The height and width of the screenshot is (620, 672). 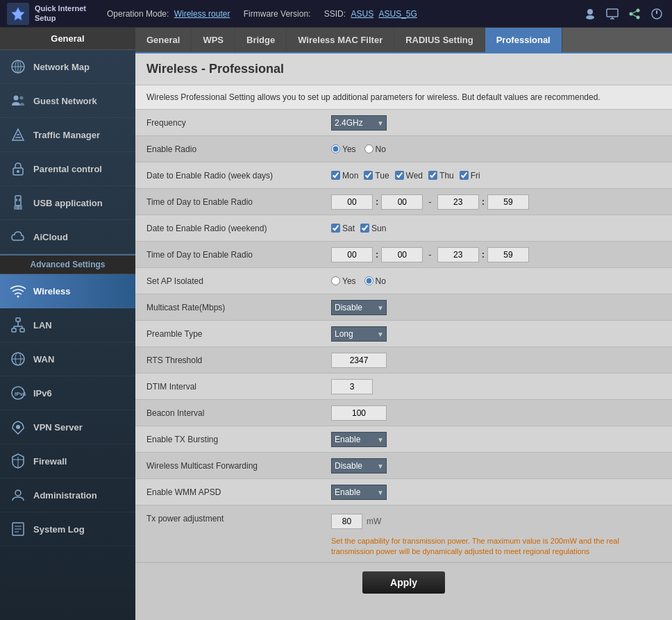 I want to click on multicast-select: Disable 125.56, so click(x=359, y=308).